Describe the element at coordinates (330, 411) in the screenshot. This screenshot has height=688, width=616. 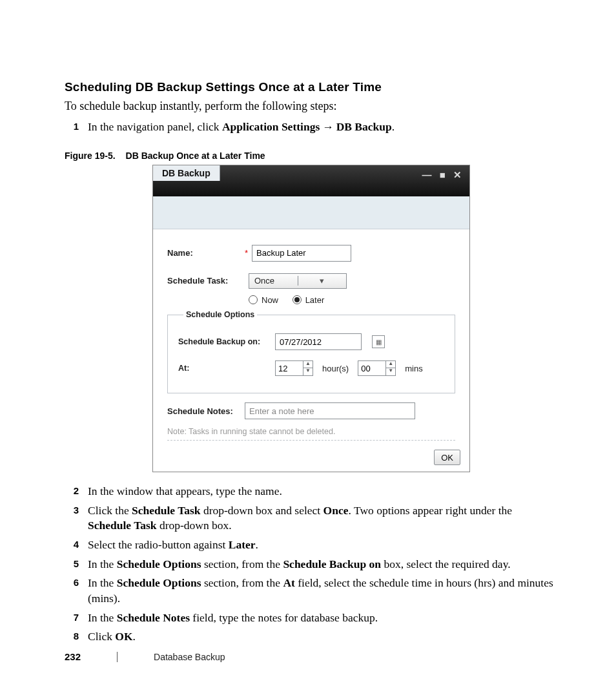
I see `schedule-notes-input` at that location.